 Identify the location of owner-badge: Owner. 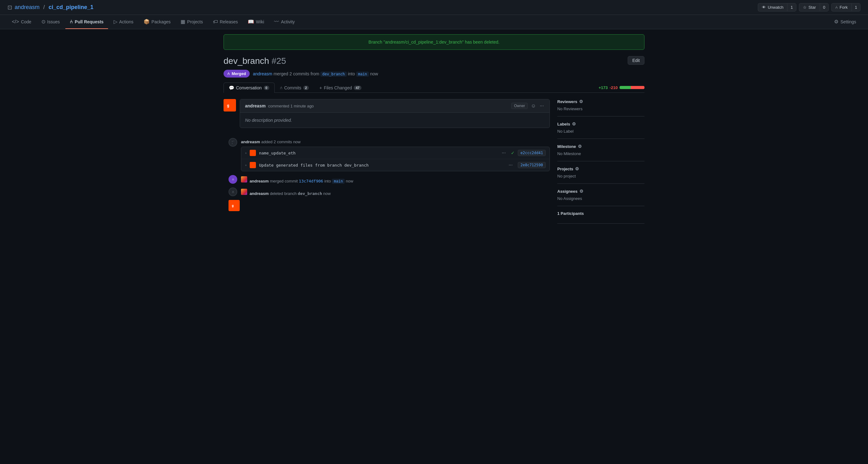
(520, 106).